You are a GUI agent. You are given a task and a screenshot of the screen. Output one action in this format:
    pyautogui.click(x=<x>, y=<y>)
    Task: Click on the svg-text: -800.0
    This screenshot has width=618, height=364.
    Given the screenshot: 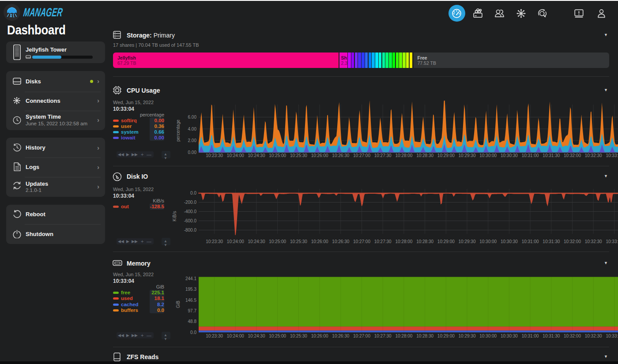 What is the action you would take?
    pyautogui.click(x=191, y=230)
    